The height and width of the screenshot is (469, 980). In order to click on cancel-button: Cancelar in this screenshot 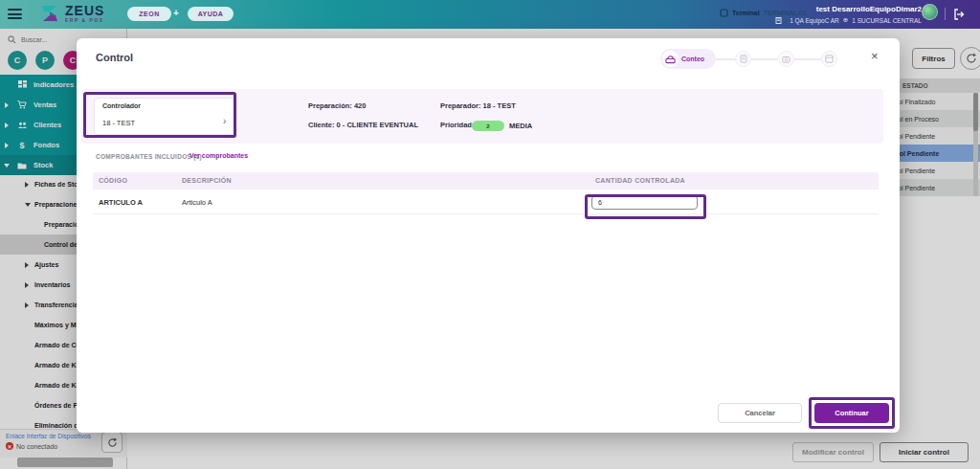, I will do `click(760, 413)`.